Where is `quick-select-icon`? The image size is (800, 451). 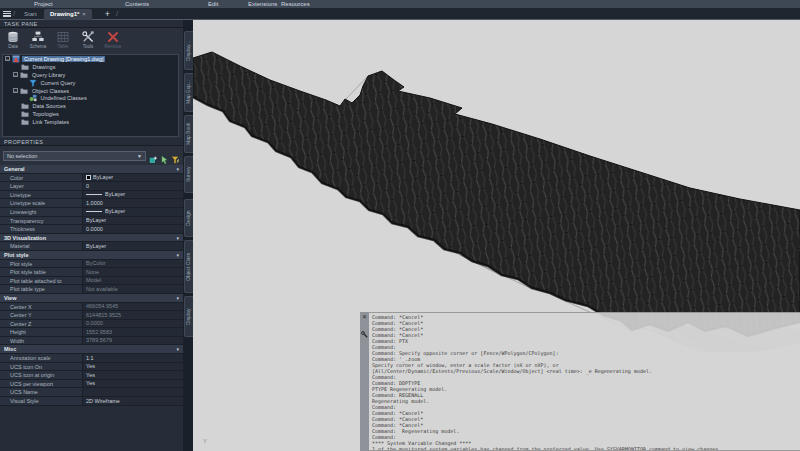 quick-select-icon is located at coordinates (176, 160).